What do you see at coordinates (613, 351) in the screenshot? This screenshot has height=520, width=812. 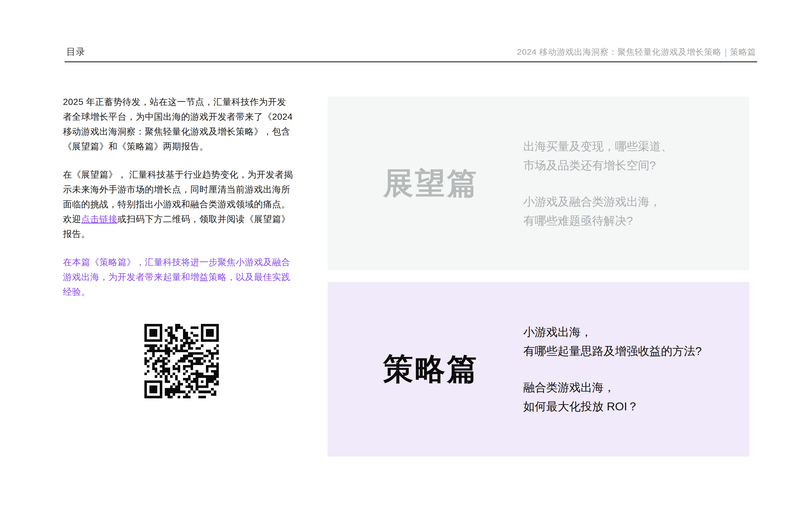 I see `question-line: 有哪些起量思路及增强收益的方法?` at bounding box center [613, 351].